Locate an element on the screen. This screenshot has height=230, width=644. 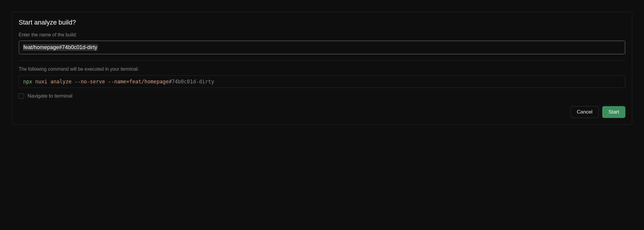
dialog-title: Start analyze build? is located at coordinates (322, 22).